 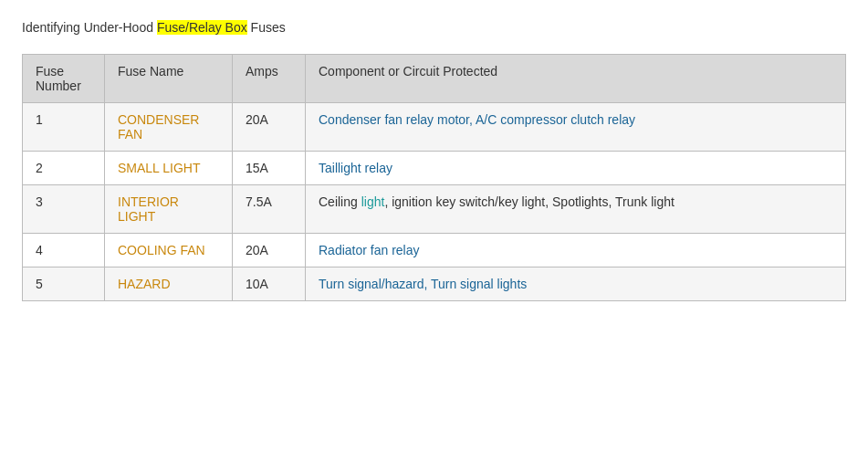 What do you see at coordinates (576, 168) in the screenshot?
I see `component-cell: Taillight relay` at bounding box center [576, 168].